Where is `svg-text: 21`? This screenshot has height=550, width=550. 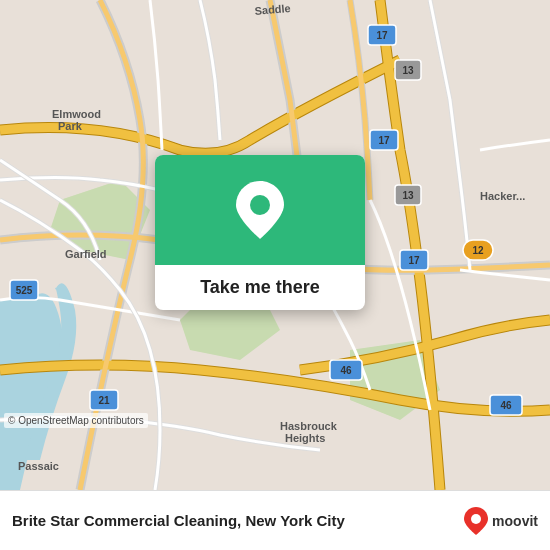 svg-text: 21 is located at coordinates (104, 400).